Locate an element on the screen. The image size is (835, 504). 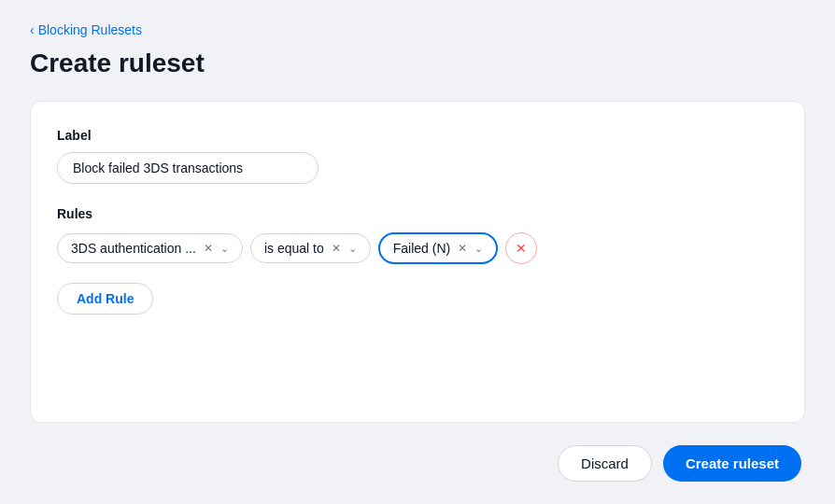
page-title: Create ruleset is located at coordinates (418, 63).